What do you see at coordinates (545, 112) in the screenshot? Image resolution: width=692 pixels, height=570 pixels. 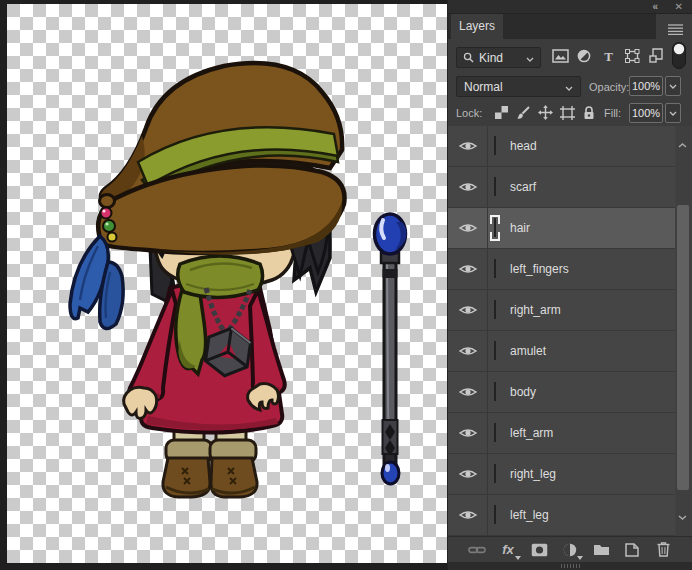 I see `lock-icons` at bounding box center [545, 112].